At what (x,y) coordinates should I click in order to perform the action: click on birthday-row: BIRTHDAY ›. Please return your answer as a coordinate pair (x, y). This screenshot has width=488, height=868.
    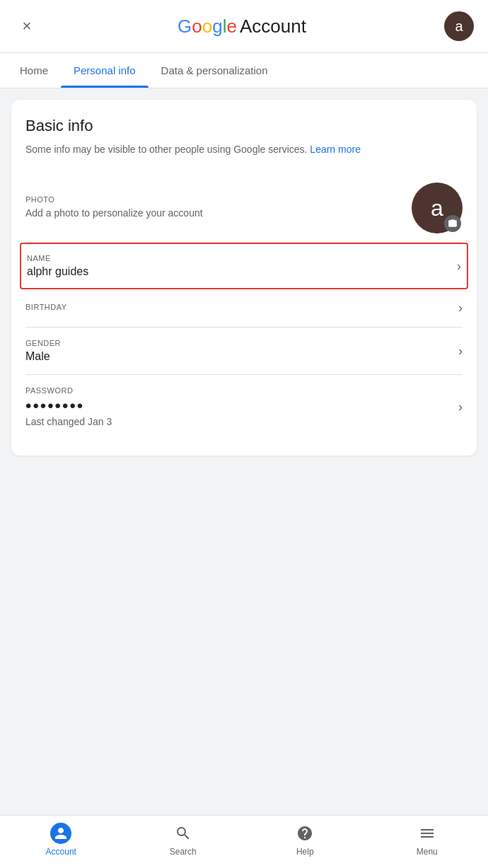
    Looking at the image, I should click on (244, 308).